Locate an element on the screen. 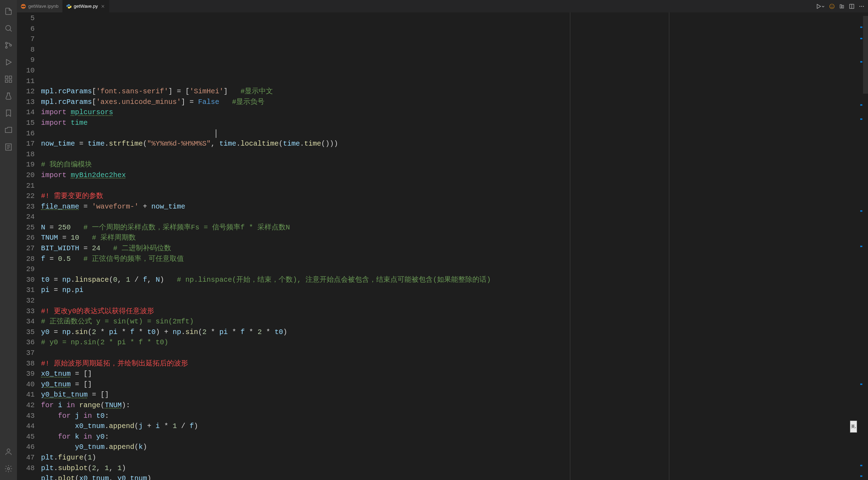 This screenshot has height=480, width=868. python-icon is located at coordinates (69, 6).